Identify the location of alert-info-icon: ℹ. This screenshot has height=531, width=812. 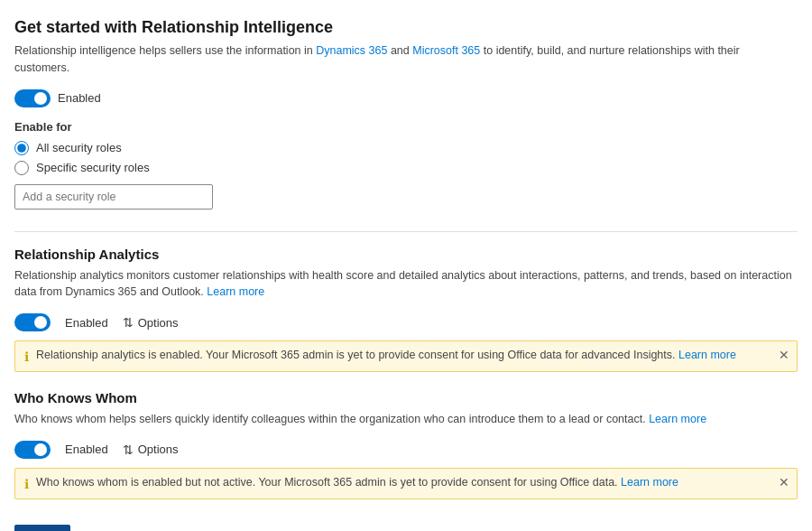
(27, 357).